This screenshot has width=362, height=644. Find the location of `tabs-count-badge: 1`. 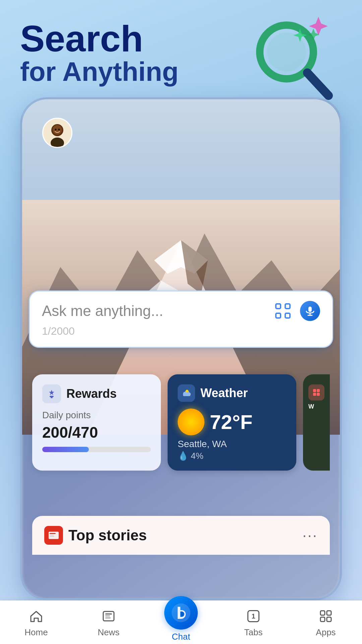

tabs-count-badge: 1 is located at coordinates (253, 616).